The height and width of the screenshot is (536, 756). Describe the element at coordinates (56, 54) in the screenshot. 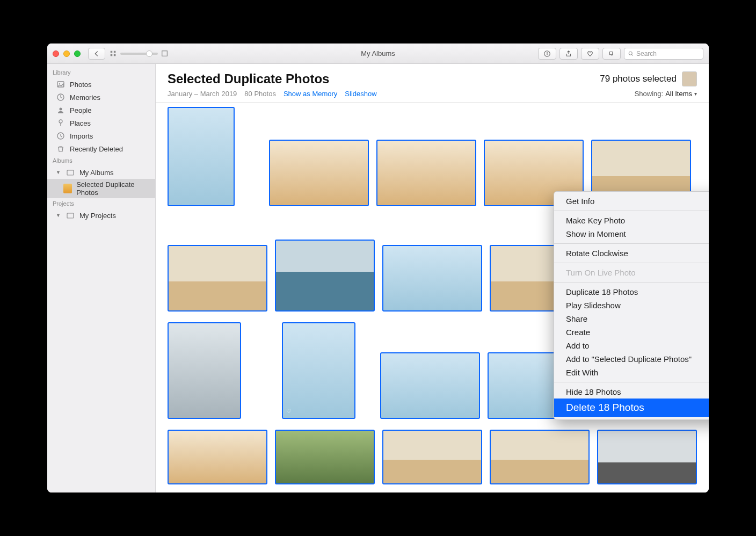

I see `close-button` at that location.